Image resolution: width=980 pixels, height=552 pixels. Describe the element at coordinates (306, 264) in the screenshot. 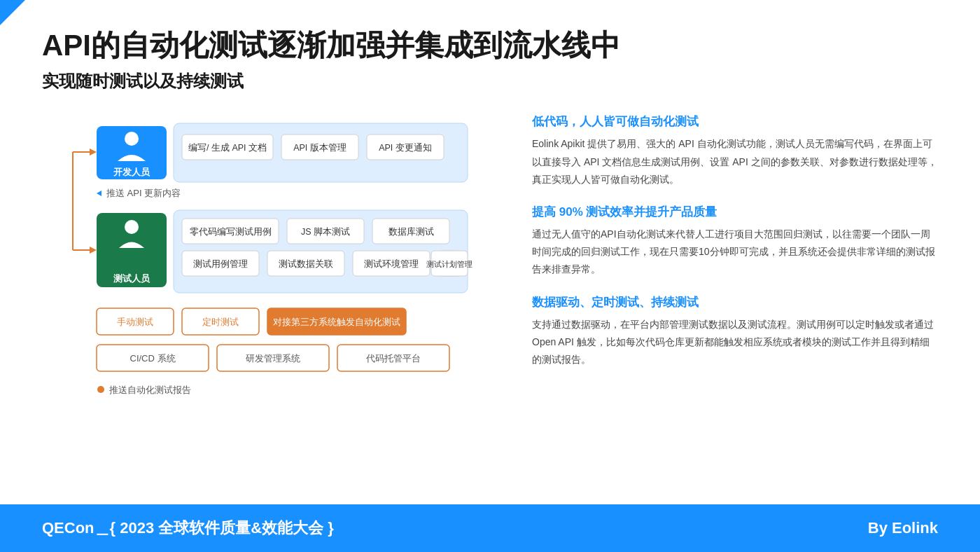

I see `svg-text: 测试数据关联` at that location.